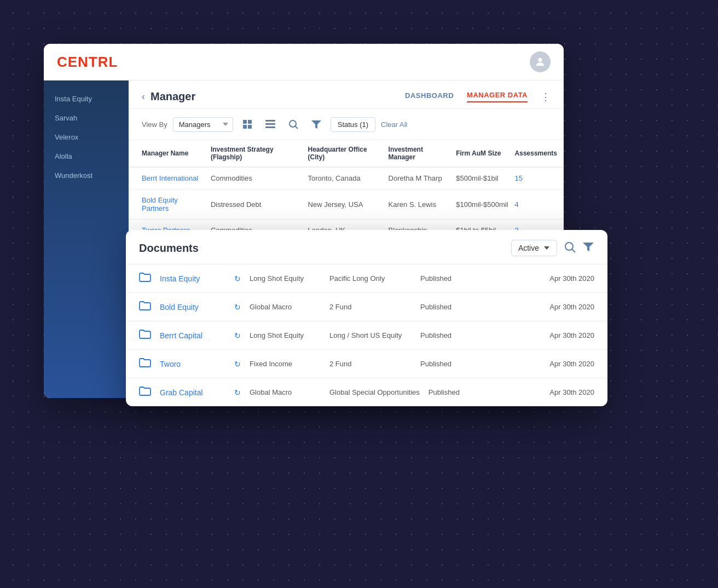  Describe the element at coordinates (353, 125) in the screenshot. I see `status-filter-button: Status (1)` at that location.